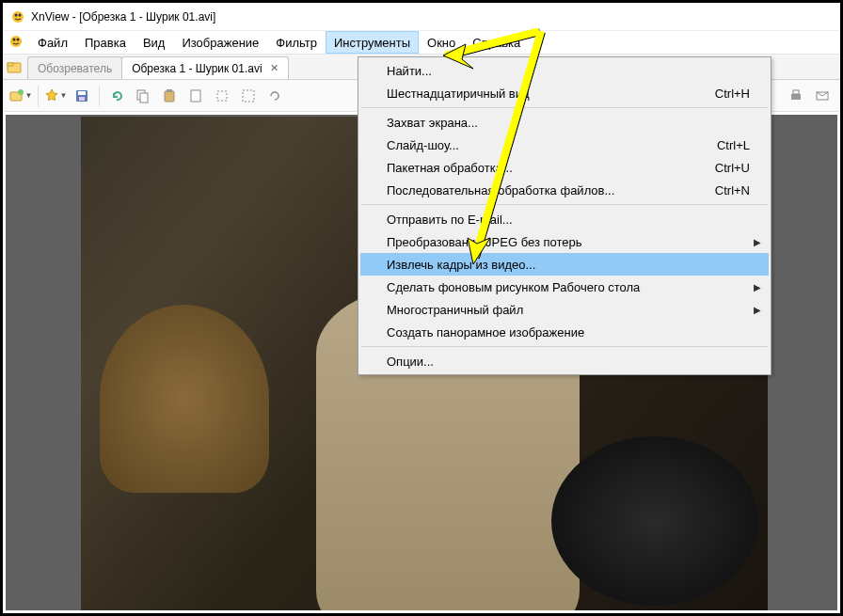  Describe the element at coordinates (732, 190) in the screenshot. I see `menu-shortcut: Ctrl+N` at that location.